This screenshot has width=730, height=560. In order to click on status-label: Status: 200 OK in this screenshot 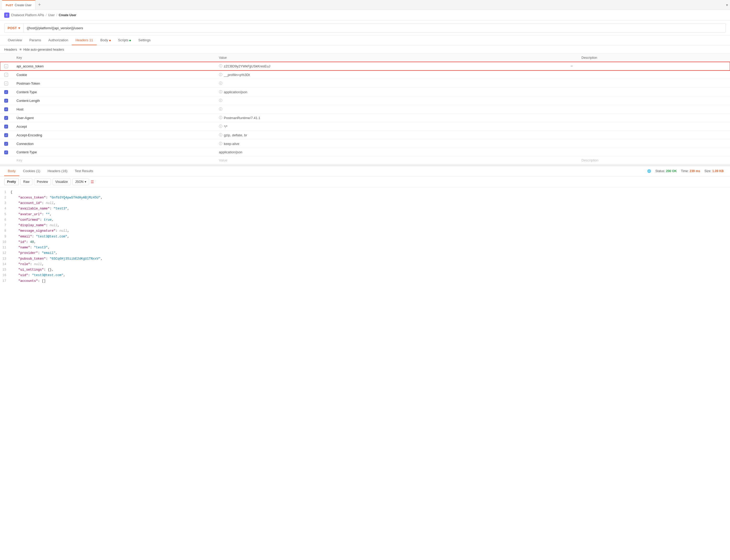, I will do `click(666, 171)`.